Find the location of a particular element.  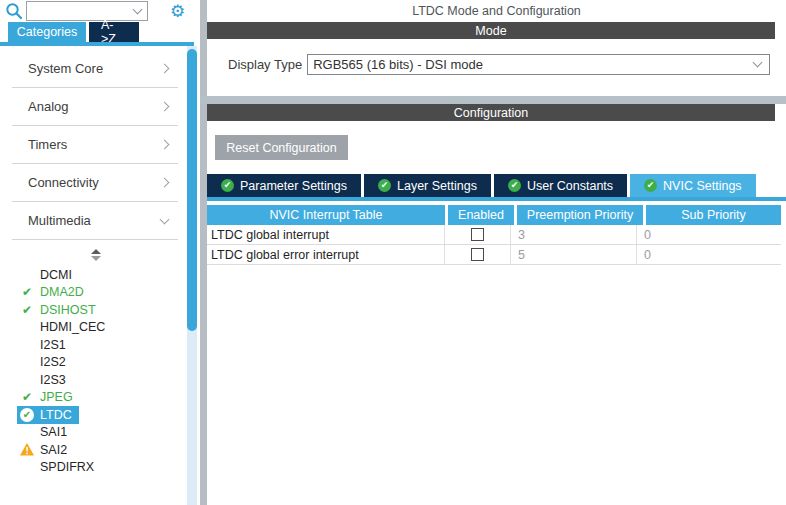

peripheral-label: SAI1 is located at coordinates (54, 432).